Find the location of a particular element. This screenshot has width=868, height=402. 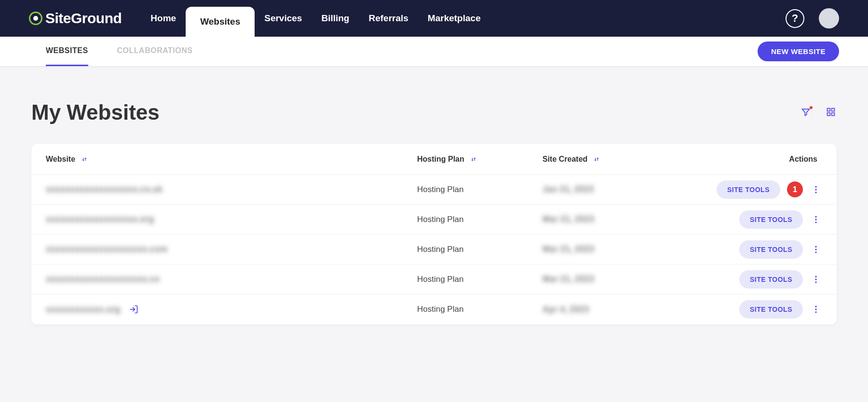

cell-website: xxxxxxxxxxxxxxxxxxxxx.com is located at coordinates (231, 249).